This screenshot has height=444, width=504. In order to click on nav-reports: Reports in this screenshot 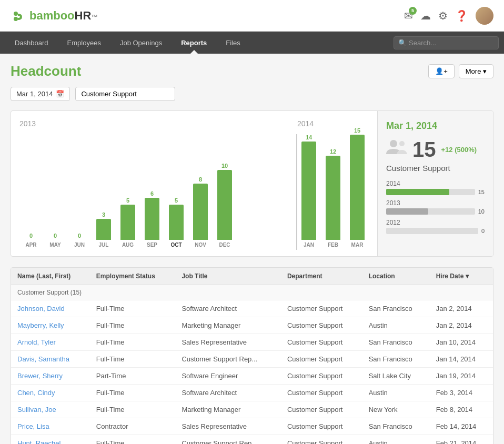, I will do `click(194, 43)`.